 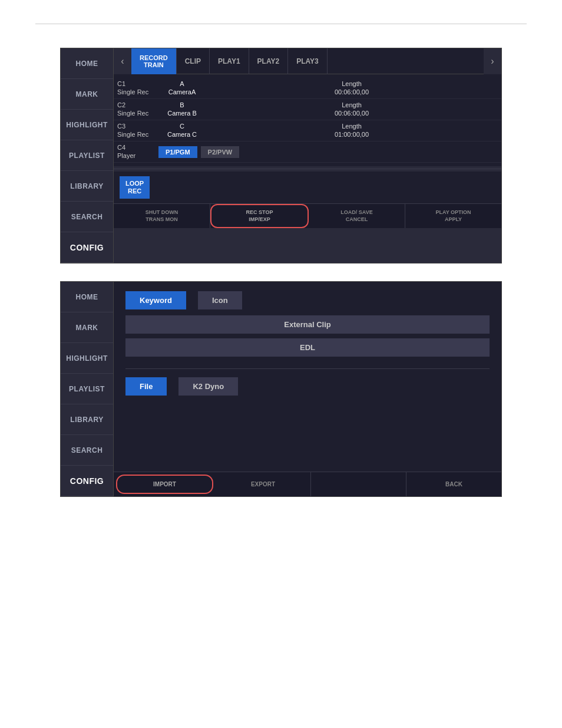 What do you see at coordinates (220, 301) in the screenshot?
I see `btn-icon: Icon` at bounding box center [220, 301].